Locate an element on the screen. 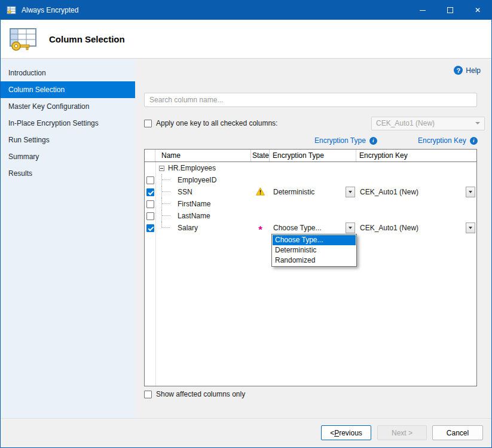  encryption-key-link: Encryption Key is located at coordinates (442, 141).